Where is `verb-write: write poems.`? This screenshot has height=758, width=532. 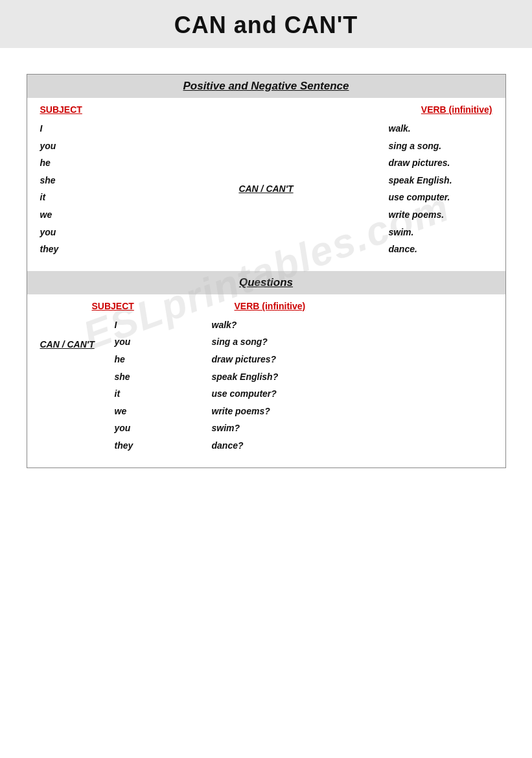
verb-write: write poems. is located at coordinates (417, 215).